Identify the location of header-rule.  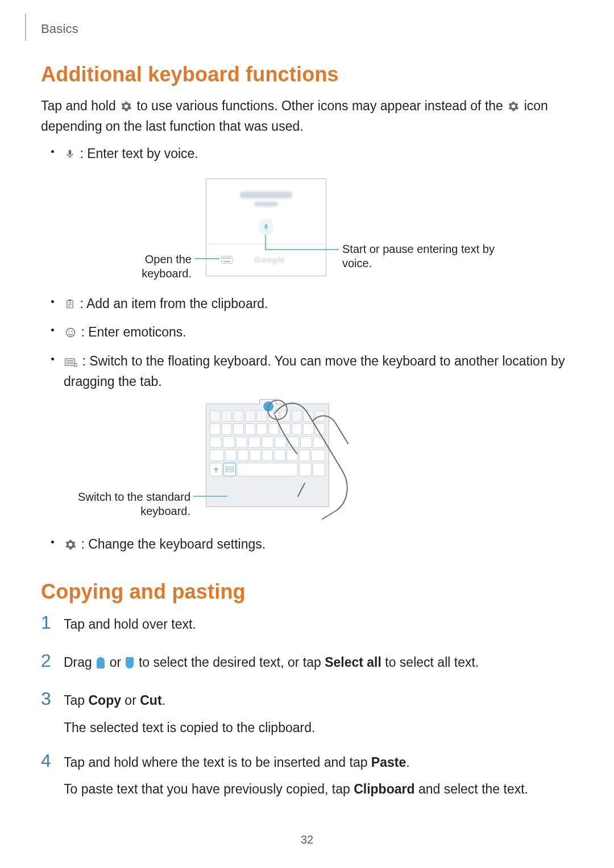
(26, 27).